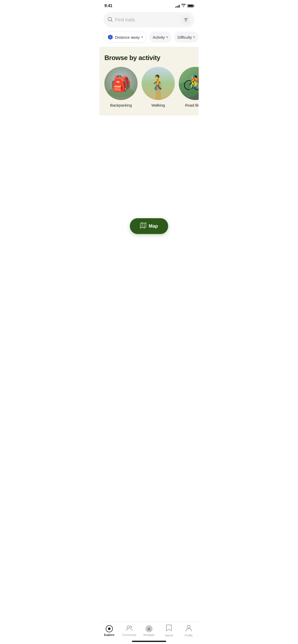  Describe the element at coordinates (147, 20) in the screenshot. I see `search-placeholder: Find trails` at that location.